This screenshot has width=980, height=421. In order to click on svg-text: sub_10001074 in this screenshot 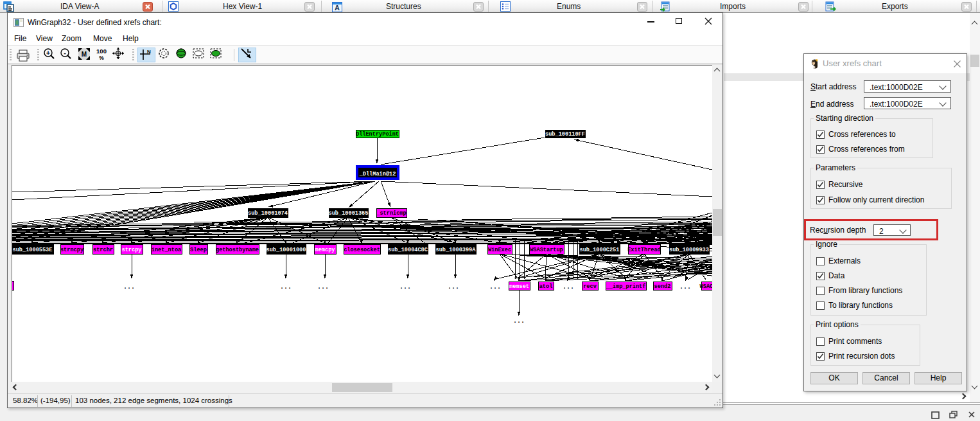, I will do `click(268, 213)`.